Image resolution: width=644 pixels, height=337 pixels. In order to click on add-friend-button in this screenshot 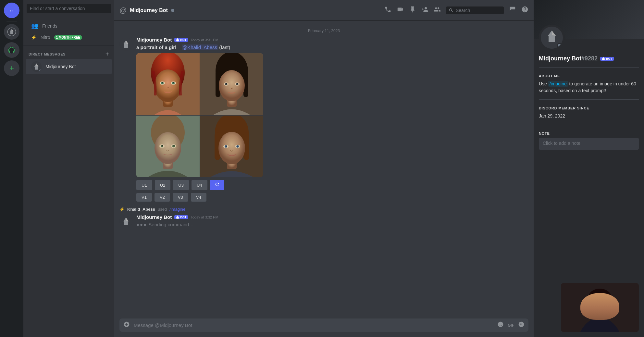, I will do `click(425, 10)`.